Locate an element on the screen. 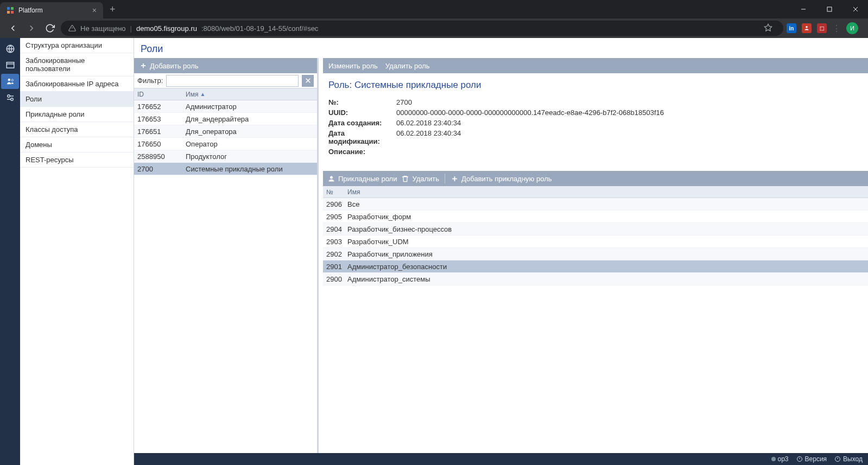 The width and height of the screenshot is (868, 465). cell-name: Все is located at coordinates (608, 204).